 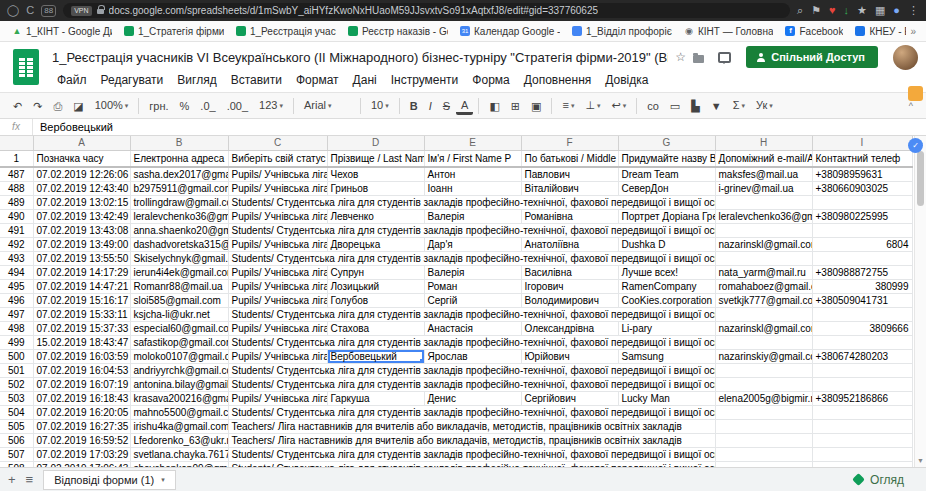 I want to click on increase-decimal-button: .00_, so click(x=238, y=106).